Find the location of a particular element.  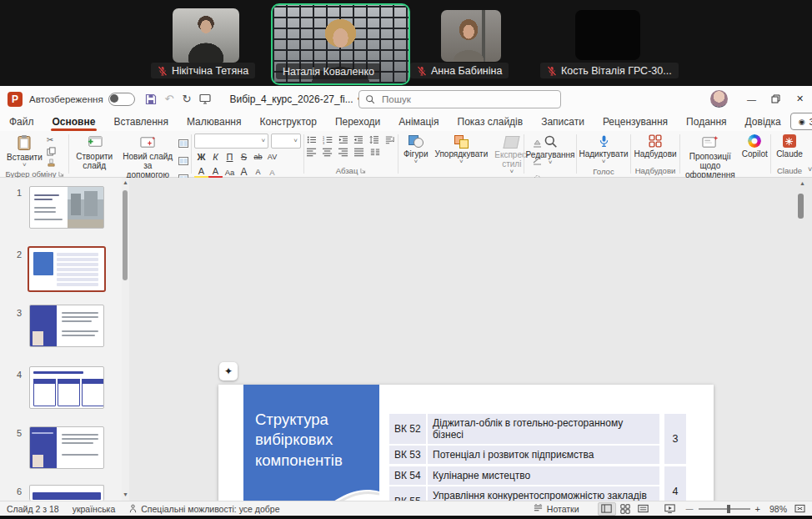

slide-sorter-view-button is located at coordinates (625, 509).